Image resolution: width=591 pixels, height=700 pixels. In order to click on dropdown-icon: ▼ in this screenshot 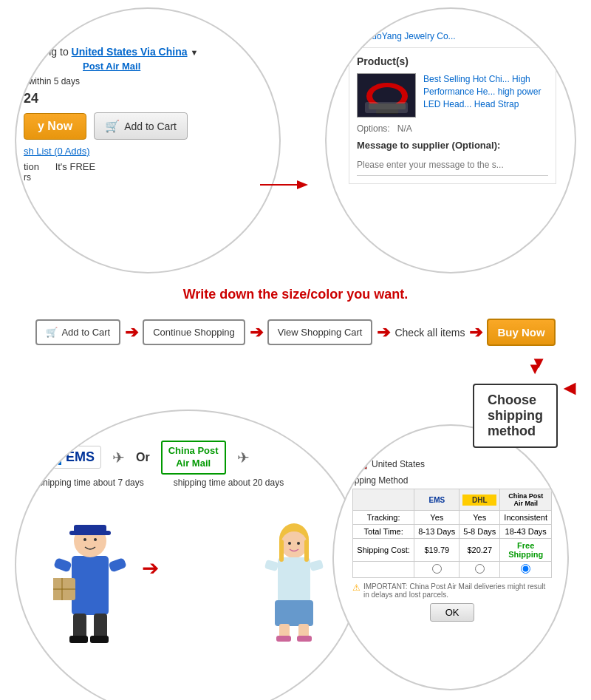, I will do `click(194, 52)`.